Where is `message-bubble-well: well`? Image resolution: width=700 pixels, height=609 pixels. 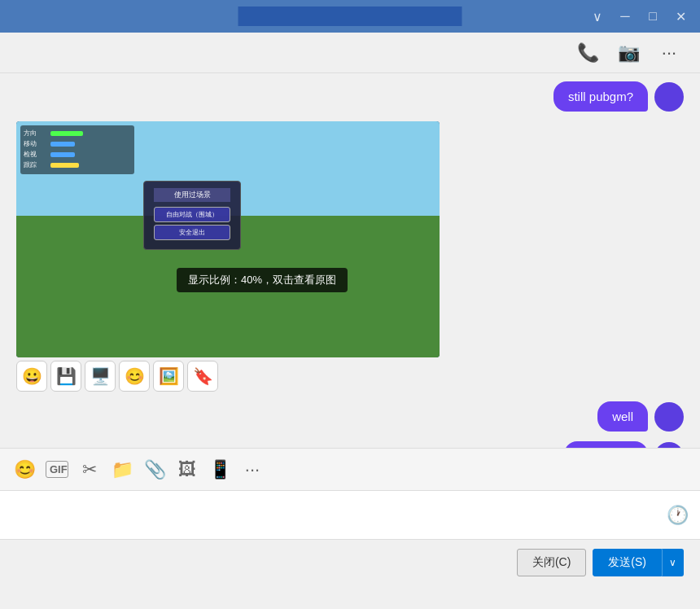
message-bubble-well: well is located at coordinates (623, 417).